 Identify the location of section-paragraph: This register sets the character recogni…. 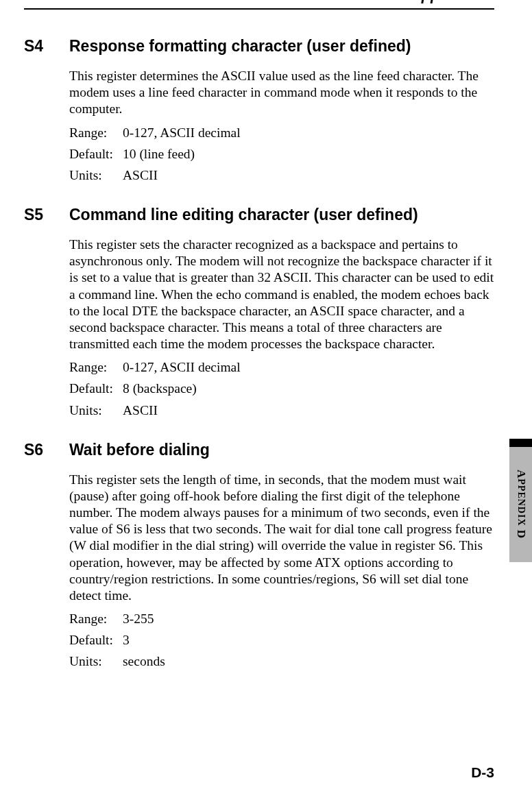
(282, 295).